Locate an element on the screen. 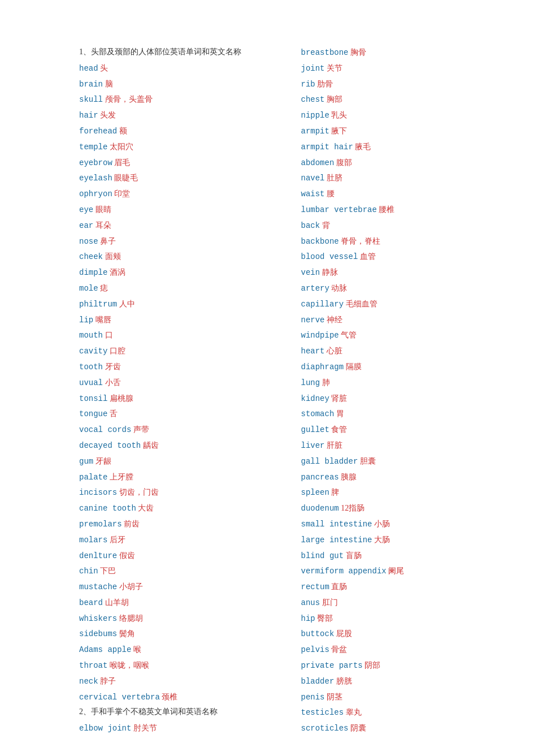 The height and width of the screenshot is (756, 534). english-word: back is located at coordinates (311, 226).